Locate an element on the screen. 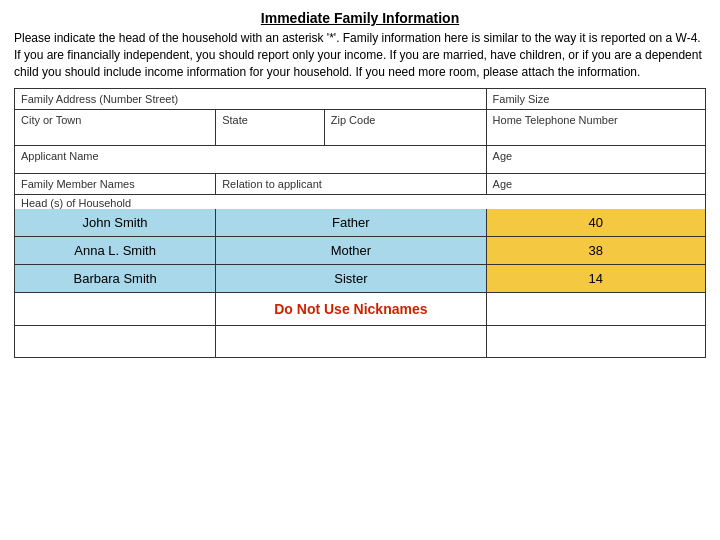 This screenshot has height=540, width=720. member-2-name: Anna L. Smith is located at coordinates (116, 251).